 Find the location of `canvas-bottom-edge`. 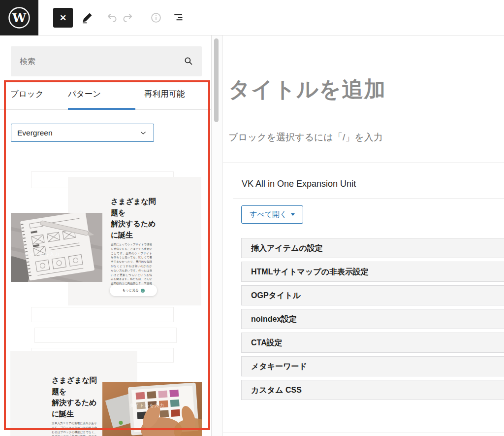

canvas-bottom-edge is located at coordinates (363, 433).